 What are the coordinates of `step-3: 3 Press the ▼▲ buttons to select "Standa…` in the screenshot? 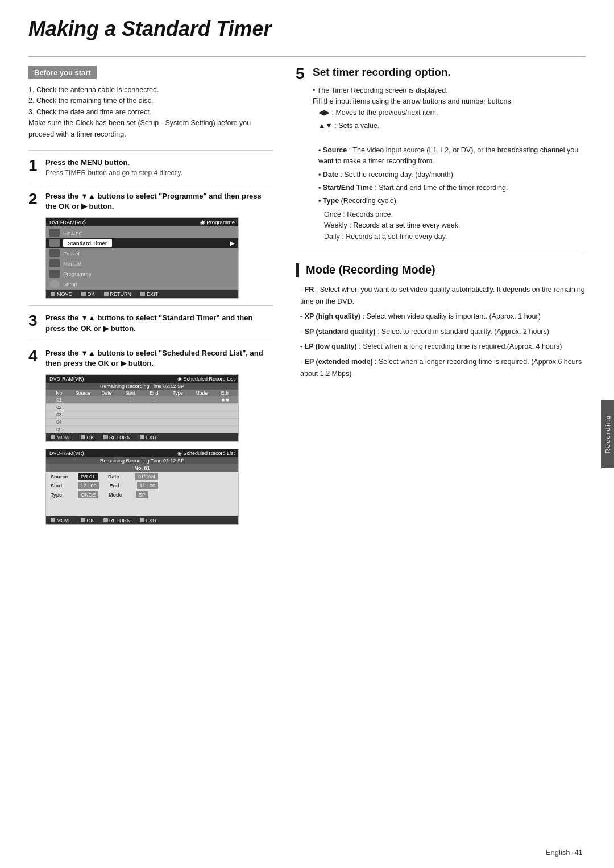 It's located at (151, 323).